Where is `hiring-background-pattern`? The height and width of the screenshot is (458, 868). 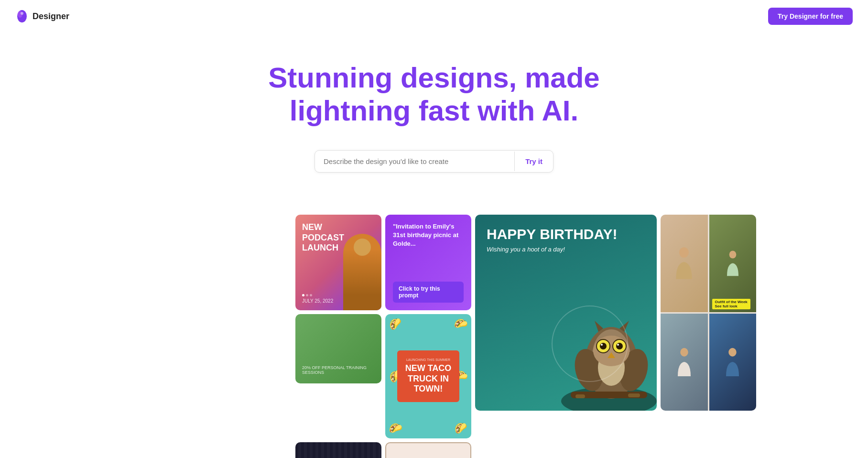
hiring-background-pattern is located at coordinates (338, 450).